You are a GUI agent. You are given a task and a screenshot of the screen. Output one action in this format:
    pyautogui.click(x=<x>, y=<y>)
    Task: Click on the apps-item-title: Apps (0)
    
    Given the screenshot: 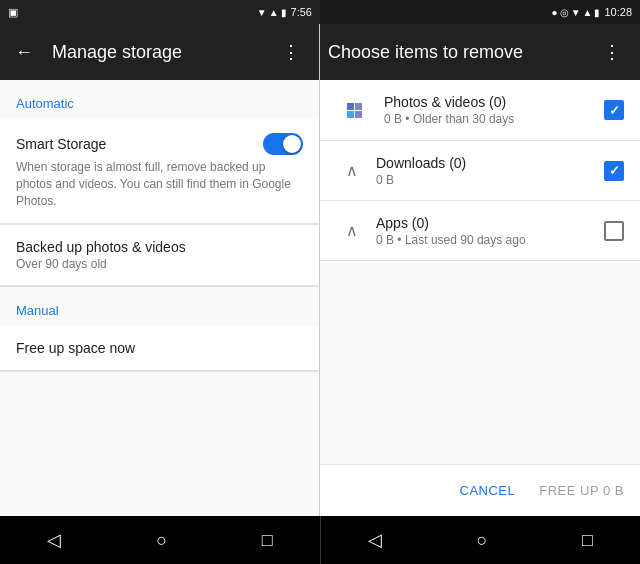 What is the action you would take?
    pyautogui.click(x=490, y=223)
    